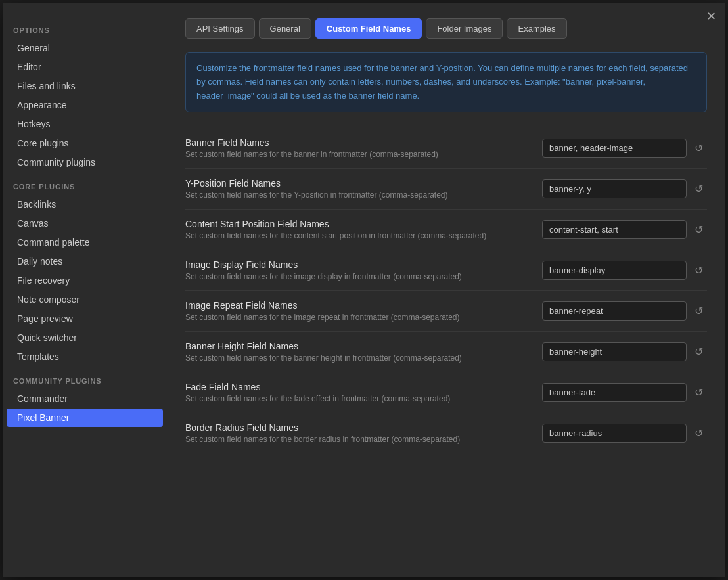  I want to click on field-input-banner, so click(614, 148).